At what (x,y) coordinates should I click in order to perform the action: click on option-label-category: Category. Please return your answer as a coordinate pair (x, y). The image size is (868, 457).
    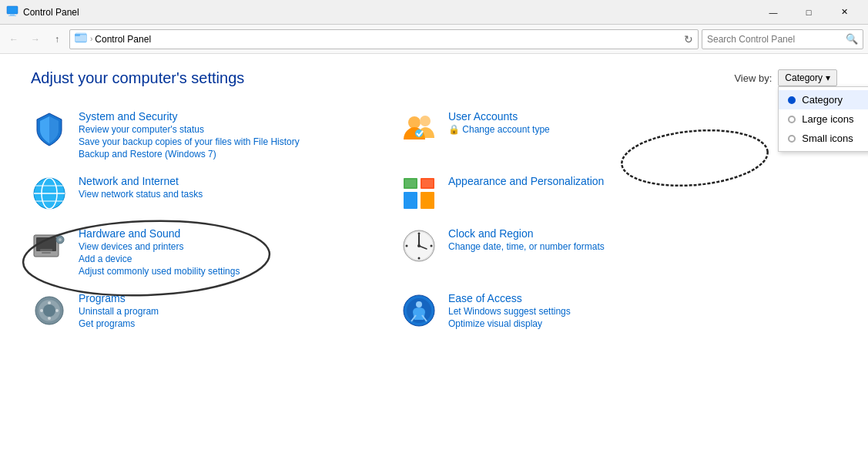
    Looking at the image, I should click on (823, 100).